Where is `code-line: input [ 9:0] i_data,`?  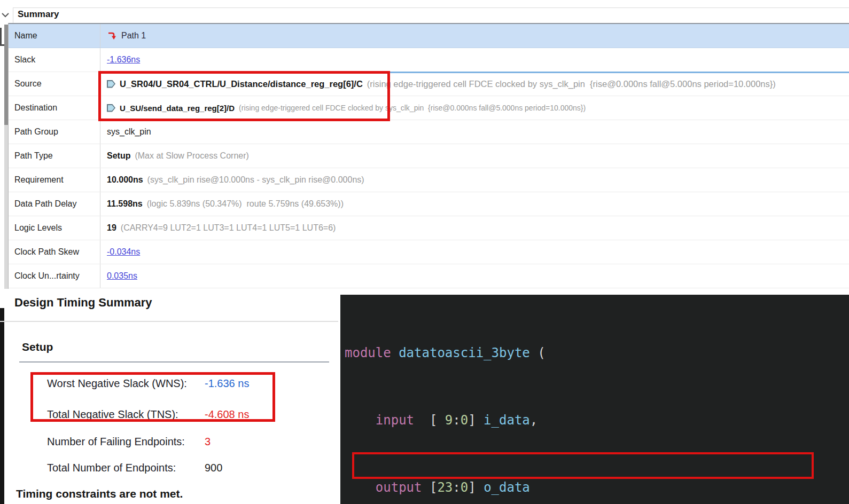 code-line: input [ 9:0] i_data, is located at coordinates (597, 420).